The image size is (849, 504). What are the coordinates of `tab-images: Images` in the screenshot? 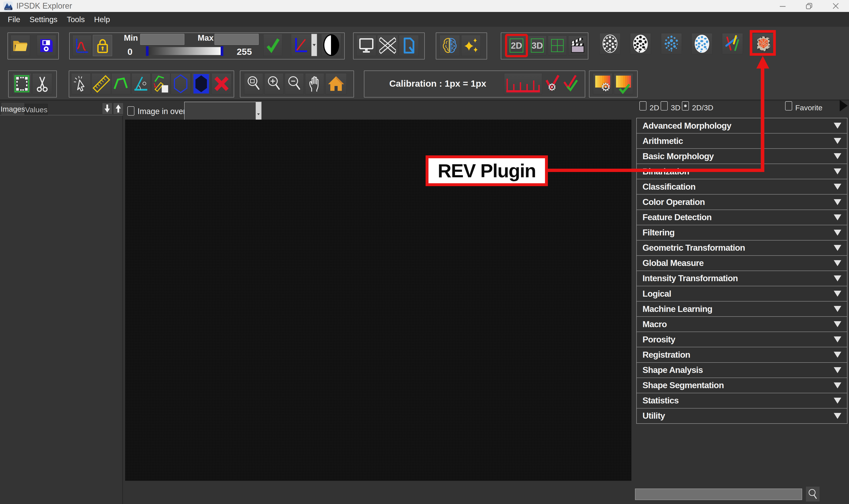 It's located at (13, 109).